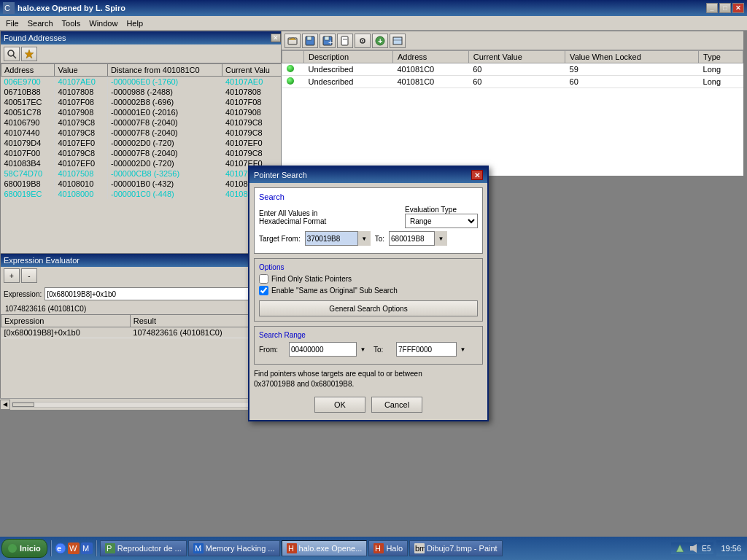  What do you see at coordinates (692, 548) in the screenshot?
I see `tray-area: E5` at bounding box center [692, 548].